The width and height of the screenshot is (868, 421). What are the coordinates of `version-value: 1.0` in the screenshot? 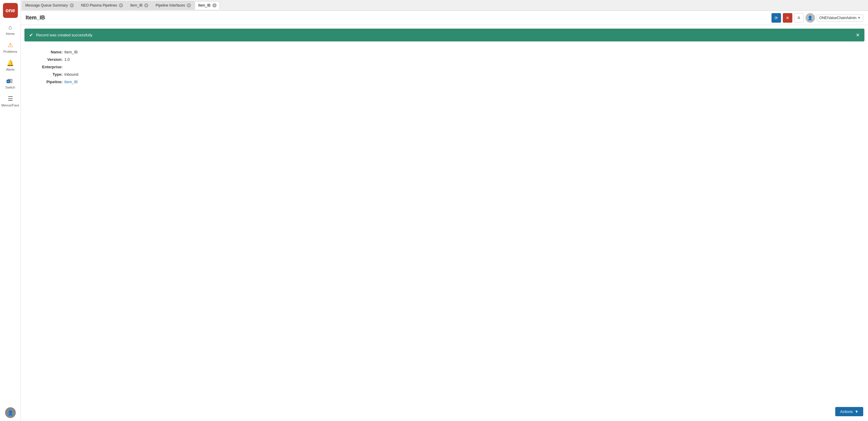 It's located at (67, 59).